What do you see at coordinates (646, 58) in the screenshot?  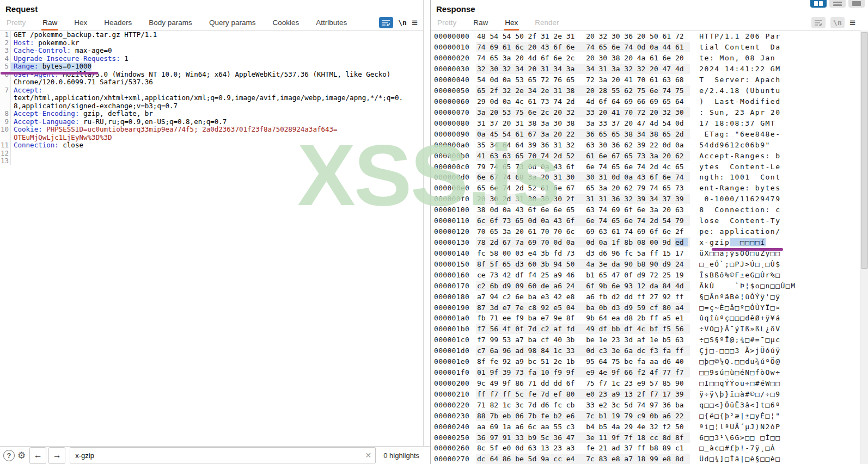 I see `hex-row: 0000002074653a204d6f6e2c203038204a616e20…` at bounding box center [646, 58].